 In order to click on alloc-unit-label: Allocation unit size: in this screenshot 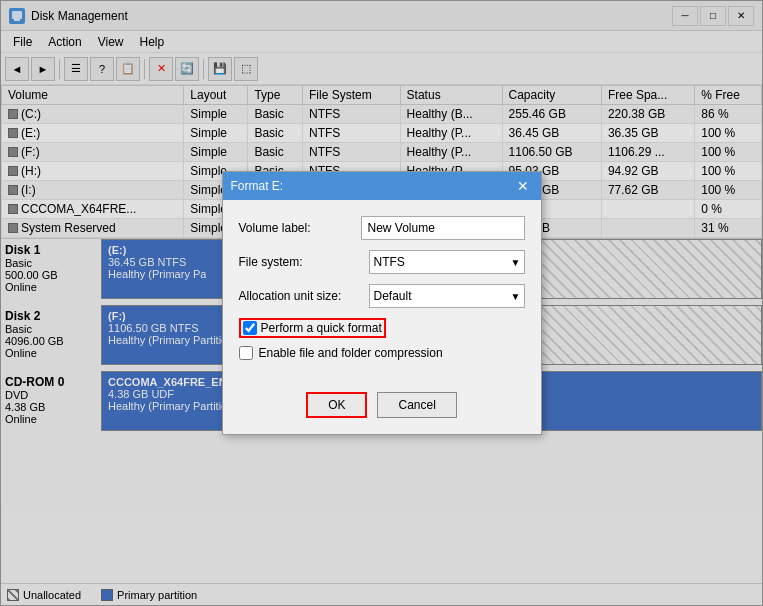, I will do `click(304, 296)`.